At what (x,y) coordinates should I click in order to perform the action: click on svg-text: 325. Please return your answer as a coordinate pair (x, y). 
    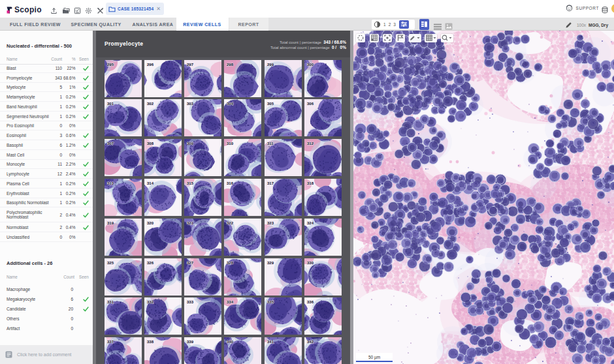
    Looking at the image, I should click on (111, 263).